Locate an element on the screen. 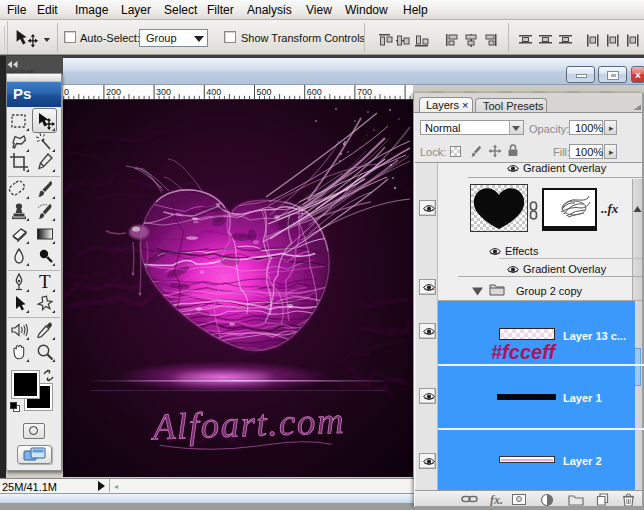  svg-text: 600 is located at coordinates (314, 92).